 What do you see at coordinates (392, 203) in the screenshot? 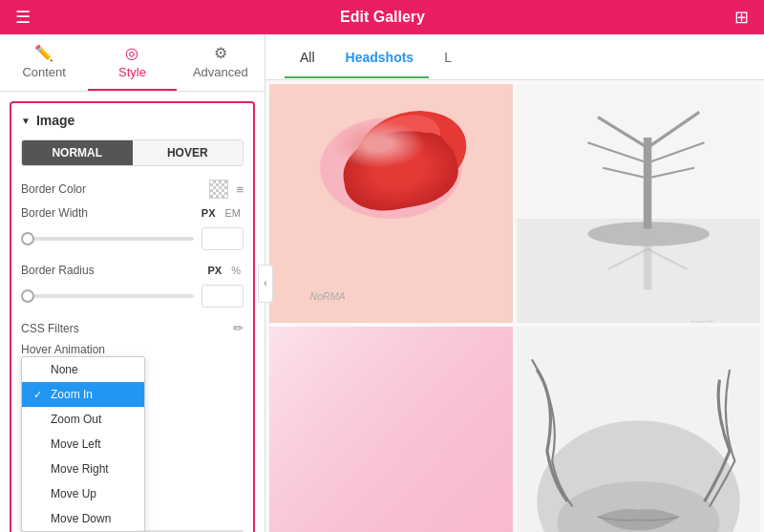
I see `lips-image-svg: NoRMA` at bounding box center [392, 203].